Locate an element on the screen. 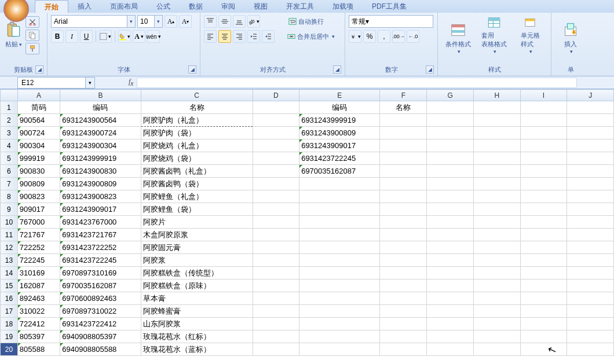 Image resolution: width=614 pixels, height=364 pixels. format-as-table-button: 套用 表格格式 is located at coordinates (494, 35).